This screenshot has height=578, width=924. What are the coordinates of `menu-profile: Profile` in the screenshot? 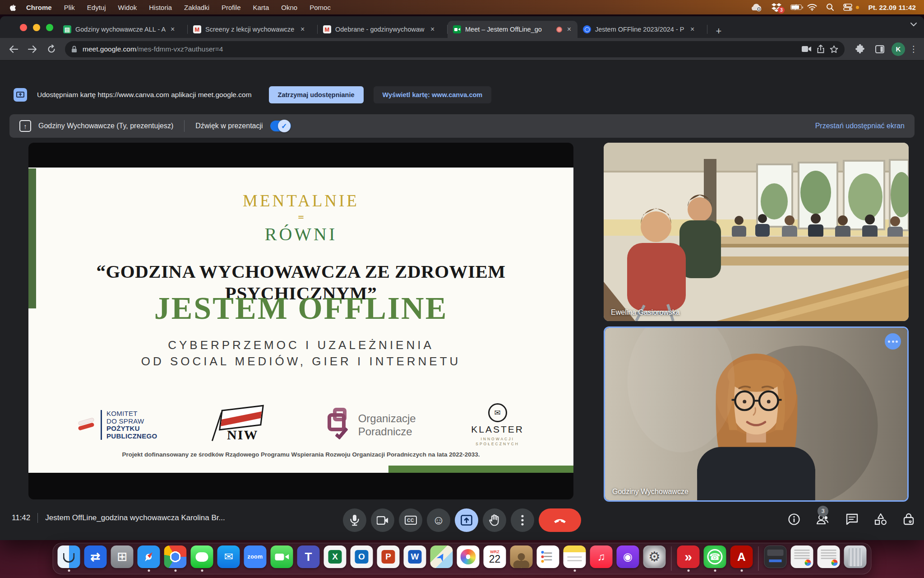 It's located at (231, 7).